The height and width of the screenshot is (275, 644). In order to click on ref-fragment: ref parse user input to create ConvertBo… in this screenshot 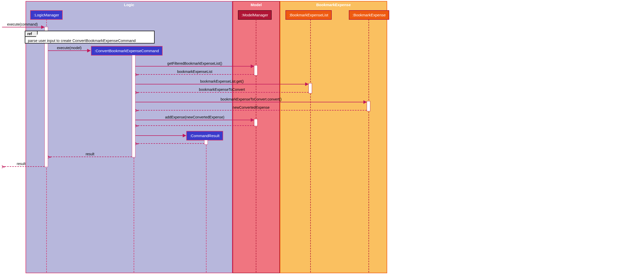, I will do `click(90, 37)`.